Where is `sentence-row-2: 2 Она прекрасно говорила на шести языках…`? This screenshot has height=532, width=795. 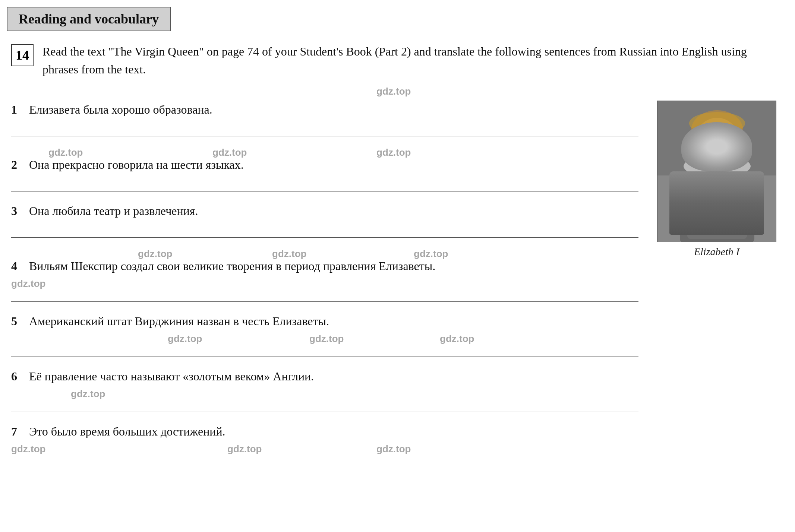
sentence-row-2: 2 Она прекрасно говорила на шести языках… is located at coordinates (325, 165).